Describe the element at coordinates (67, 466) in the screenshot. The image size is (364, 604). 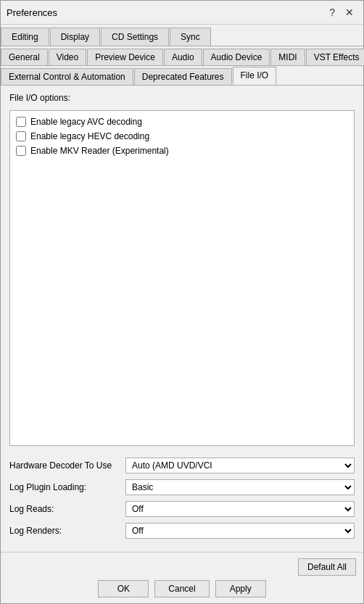
I see `hardware-decoder-label: Hardware Decoder To Use` at that location.